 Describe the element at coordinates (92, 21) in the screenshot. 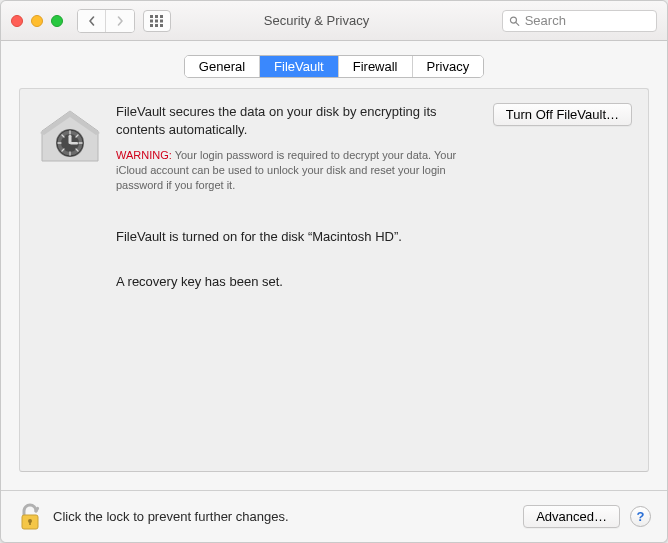

I see `back-button` at that location.